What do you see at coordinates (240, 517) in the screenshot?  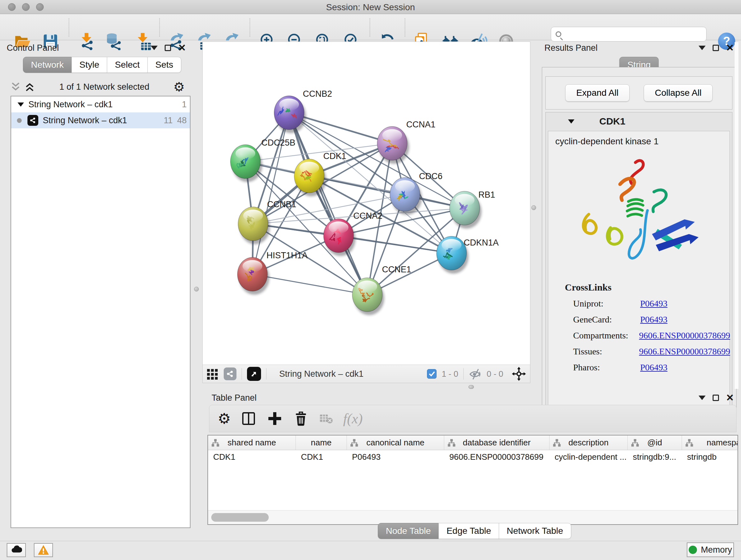 I see `scrollbar-thumb` at bounding box center [240, 517].